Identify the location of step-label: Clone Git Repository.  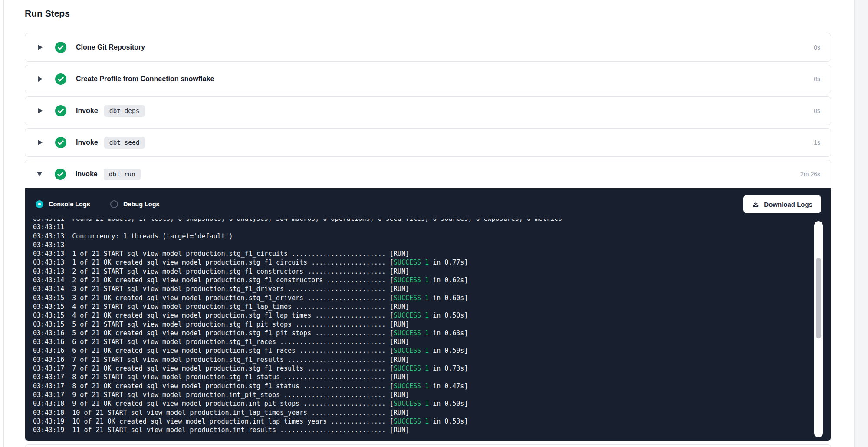
(110, 47).